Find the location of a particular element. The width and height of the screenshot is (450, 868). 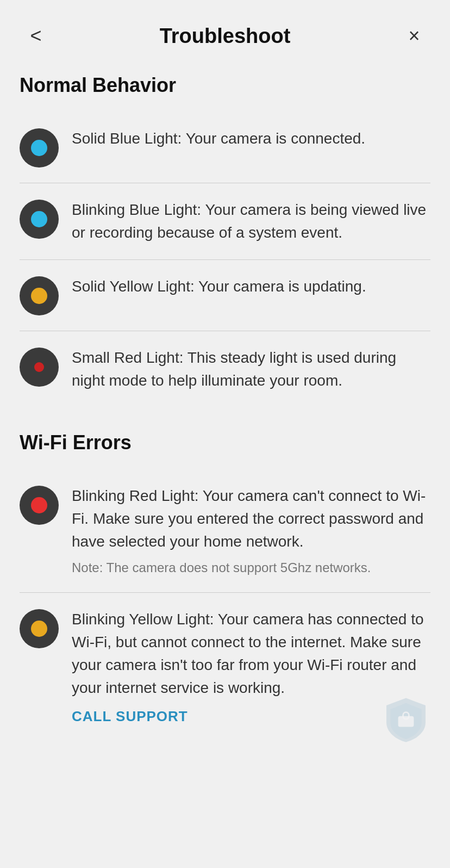

item-text-wrapper-solid-yellow: Solid Yellow Light: Your camera is updat… is located at coordinates (251, 287).